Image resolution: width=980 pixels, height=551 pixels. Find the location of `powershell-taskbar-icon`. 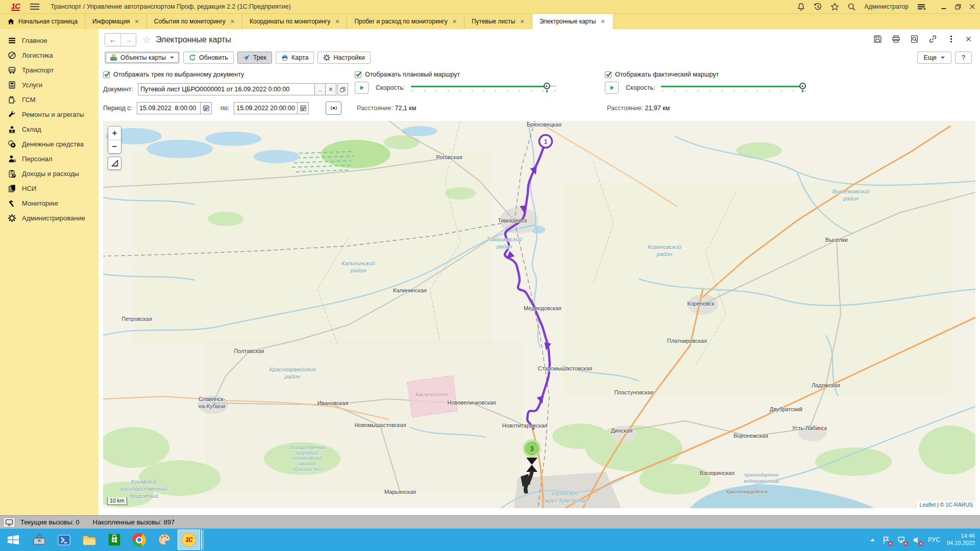

powershell-taskbar-icon is located at coordinates (64, 540).